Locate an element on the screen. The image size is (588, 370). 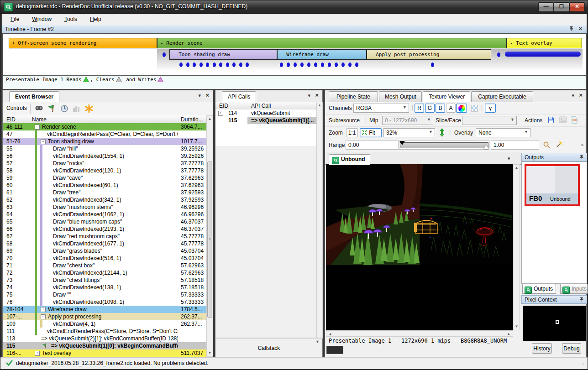
column-eid: EID is located at coordinates (224, 106).